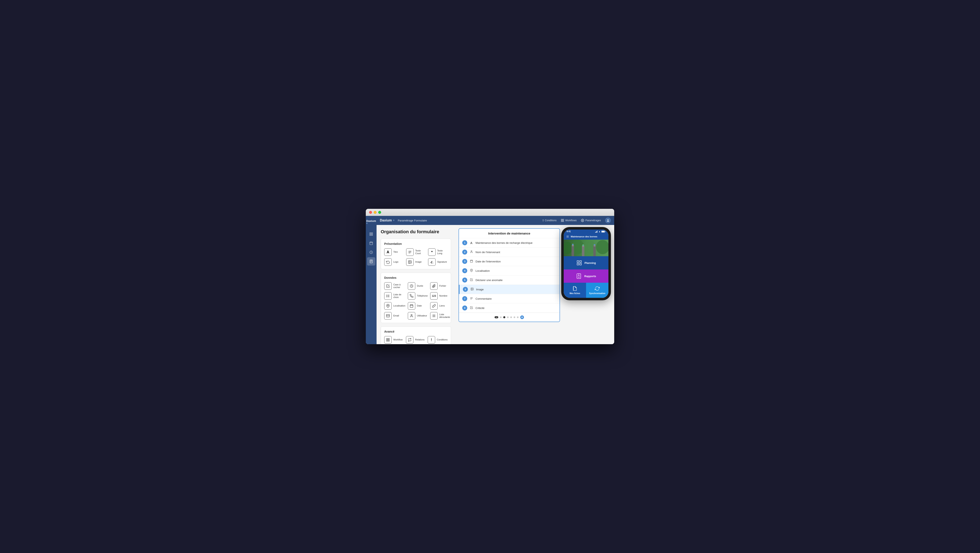  What do you see at coordinates (438, 252) in the screenshot?
I see `component-texte-long: ❝ Texte Long` at bounding box center [438, 252].